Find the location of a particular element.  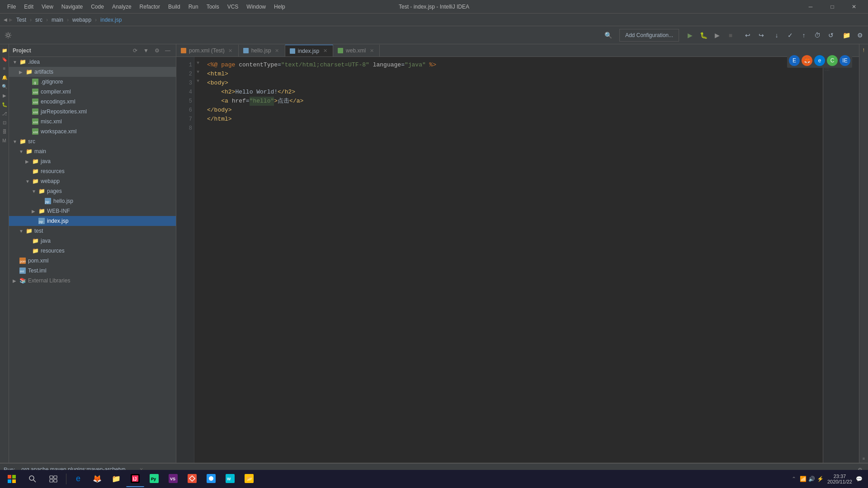

bookmark-icon: 🔖 is located at coordinates (5, 59).